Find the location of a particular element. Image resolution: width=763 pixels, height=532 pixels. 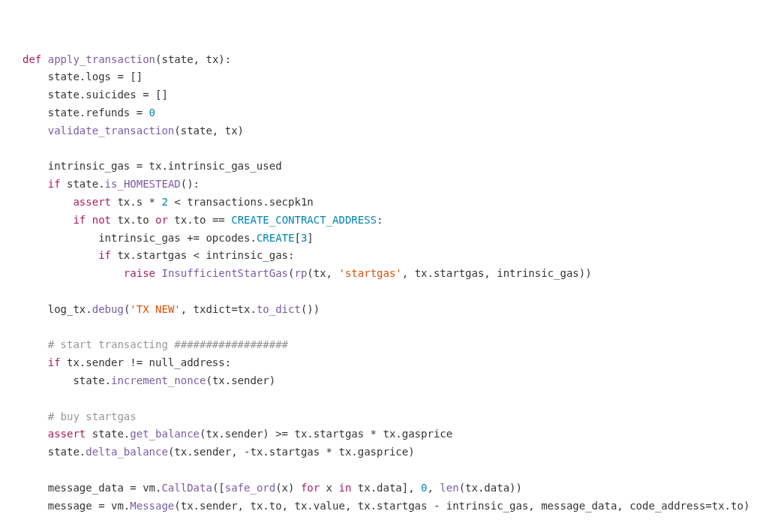

code-line: intrinsic_gas += opcodes.CREATE[3] is located at coordinates (168, 238).